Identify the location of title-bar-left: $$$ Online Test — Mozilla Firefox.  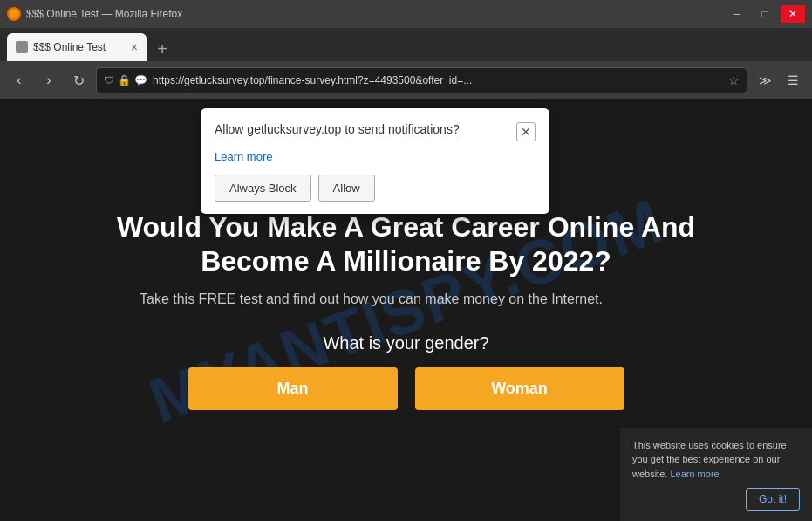
(94, 14).